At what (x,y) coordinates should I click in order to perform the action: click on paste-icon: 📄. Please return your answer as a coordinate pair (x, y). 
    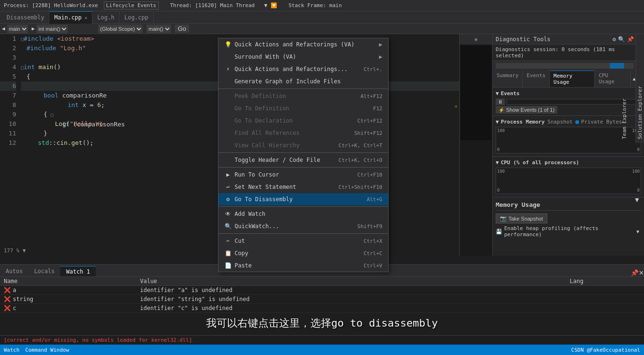
    Looking at the image, I should click on (228, 266).